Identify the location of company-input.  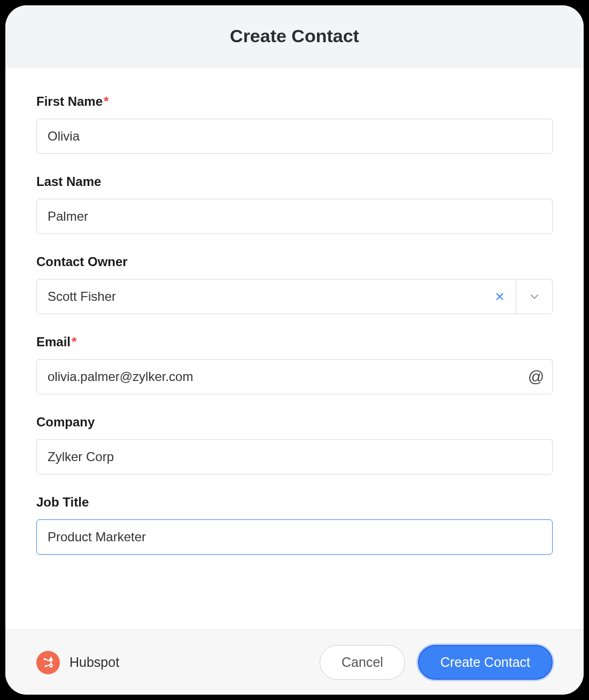
(294, 457).